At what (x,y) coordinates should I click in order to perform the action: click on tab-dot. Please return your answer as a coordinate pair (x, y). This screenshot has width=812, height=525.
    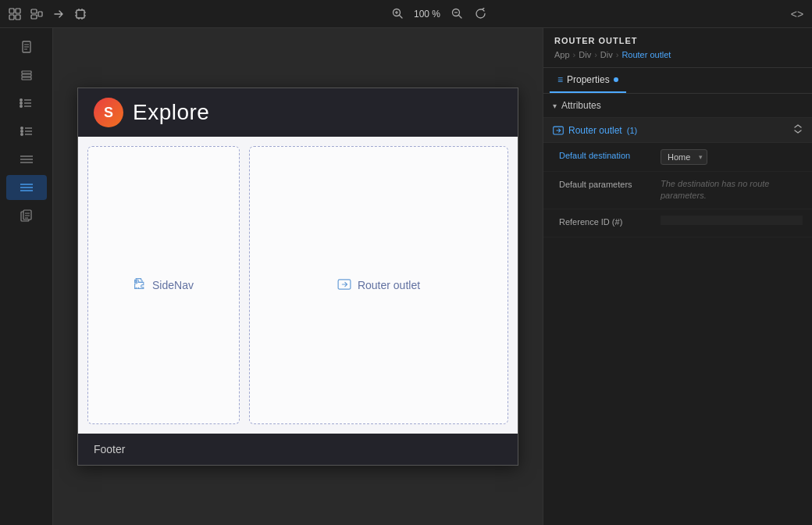
    Looking at the image, I should click on (616, 80).